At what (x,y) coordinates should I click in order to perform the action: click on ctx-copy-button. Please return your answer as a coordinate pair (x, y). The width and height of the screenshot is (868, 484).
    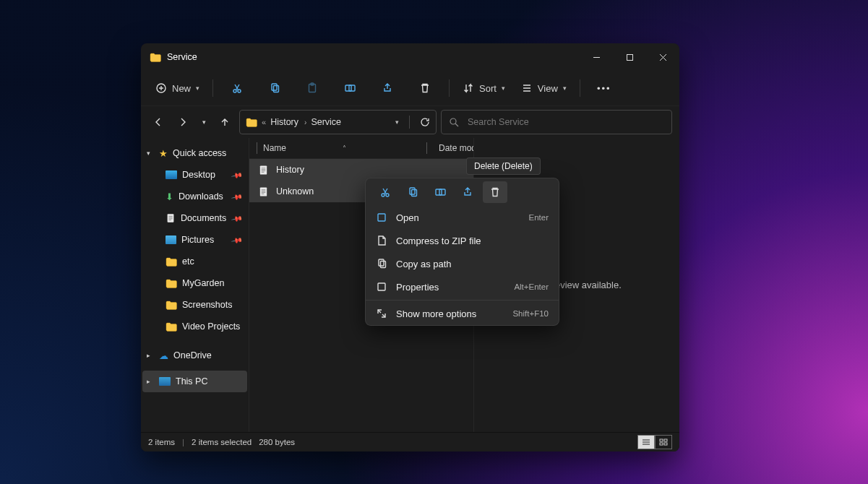
    Looking at the image, I should click on (413, 192).